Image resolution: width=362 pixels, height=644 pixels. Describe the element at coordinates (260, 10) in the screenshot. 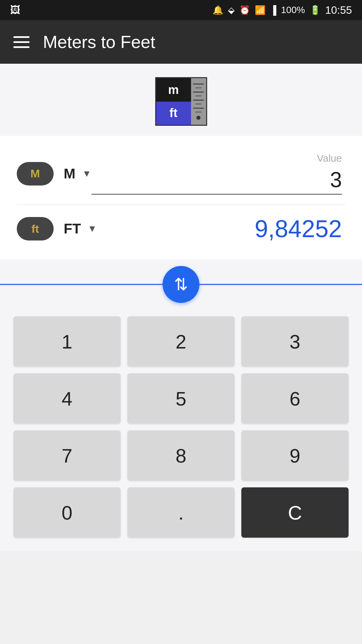

I see `wifi-icon: 📶` at that location.